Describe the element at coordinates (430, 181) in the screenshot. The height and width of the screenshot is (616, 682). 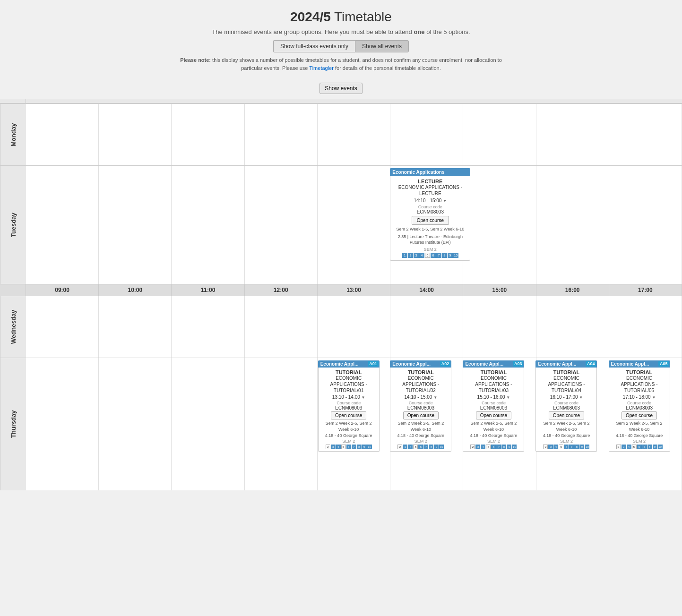
I see `lecture-type: LECTURE` at that location.